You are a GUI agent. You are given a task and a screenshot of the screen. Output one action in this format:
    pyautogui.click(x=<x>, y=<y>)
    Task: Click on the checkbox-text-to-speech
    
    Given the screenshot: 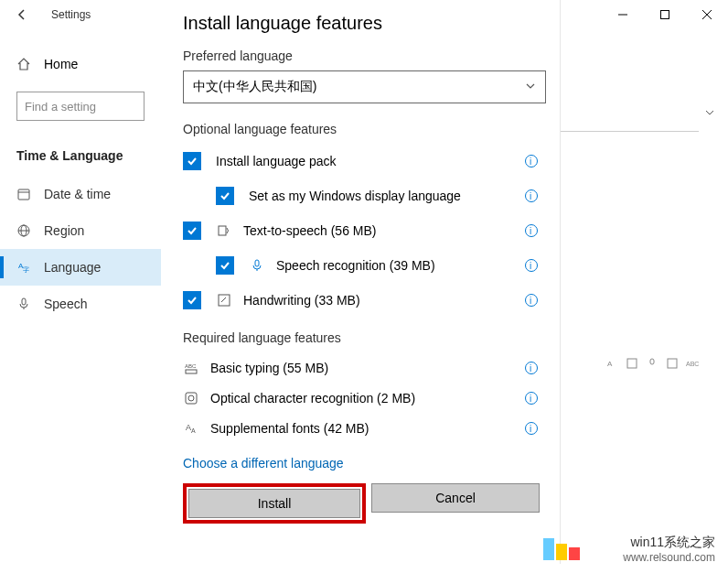 What is the action you would take?
    pyautogui.click(x=192, y=231)
    